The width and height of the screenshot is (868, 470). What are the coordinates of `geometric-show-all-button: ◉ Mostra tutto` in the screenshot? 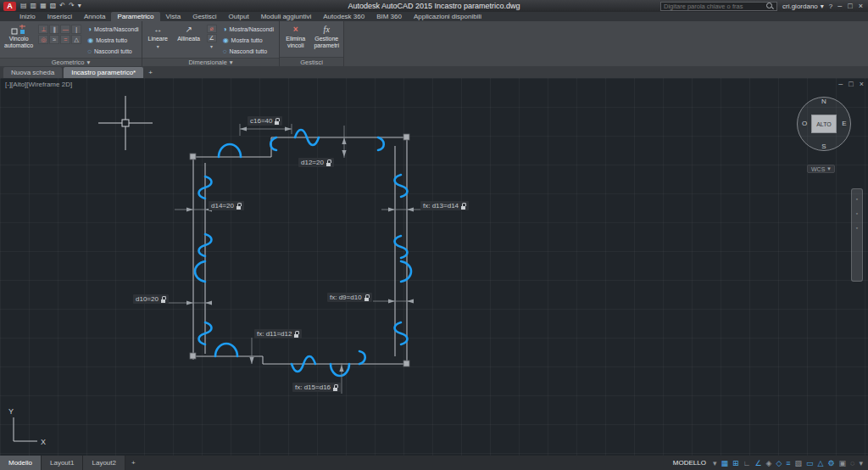 It's located at (113, 40).